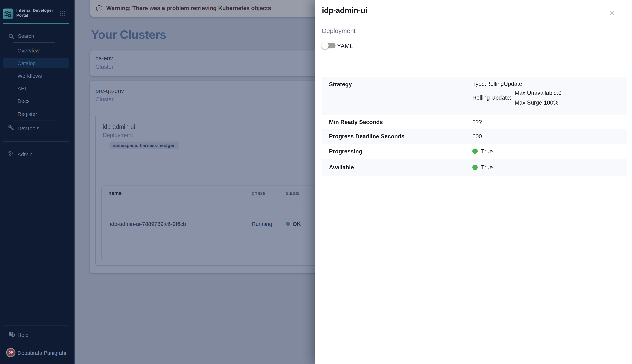 The height and width of the screenshot is (364, 632). What do you see at coordinates (329, 46) in the screenshot?
I see `yaml-toggle` at bounding box center [329, 46].